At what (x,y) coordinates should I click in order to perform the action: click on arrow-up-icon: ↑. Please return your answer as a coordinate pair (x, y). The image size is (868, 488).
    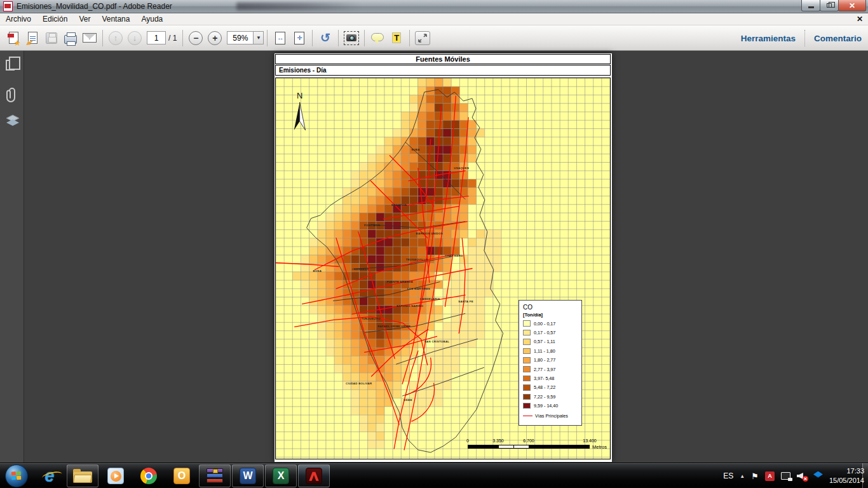
    Looking at the image, I should click on (116, 38).